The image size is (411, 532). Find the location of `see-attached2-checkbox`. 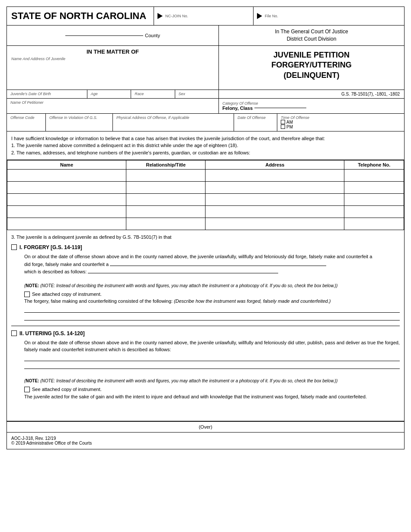

see-attached2-checkbox is located at coordinates (27, 389).